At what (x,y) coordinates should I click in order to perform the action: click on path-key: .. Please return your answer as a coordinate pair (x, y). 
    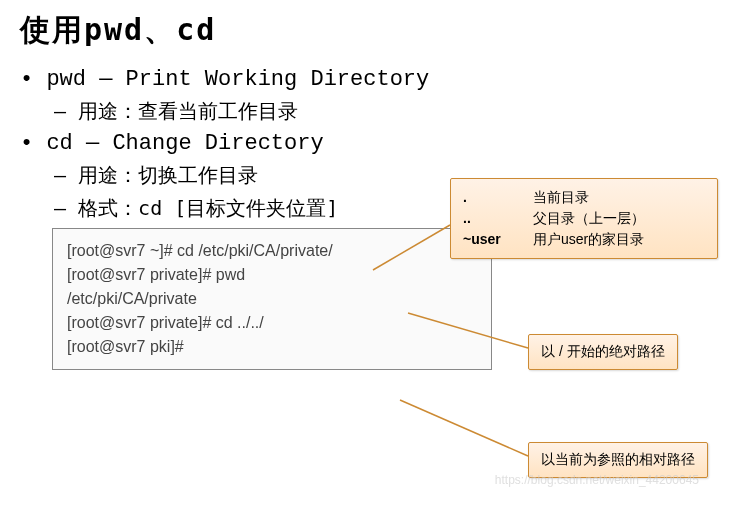
    Looking at the image, I should click on (498, 198).